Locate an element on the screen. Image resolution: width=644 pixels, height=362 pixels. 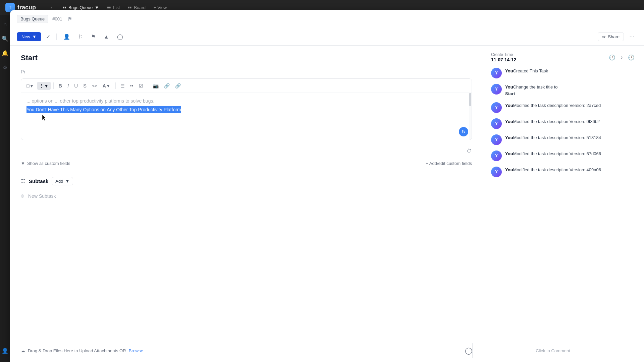
activity-text-2: YouChange the task title toStart is located at coordinates (531, 90).